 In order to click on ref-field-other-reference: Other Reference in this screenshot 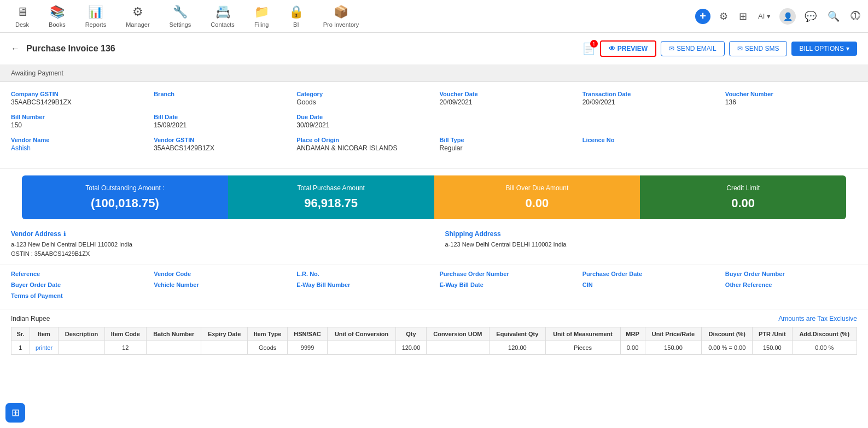, I will do `click(791, 285)`.